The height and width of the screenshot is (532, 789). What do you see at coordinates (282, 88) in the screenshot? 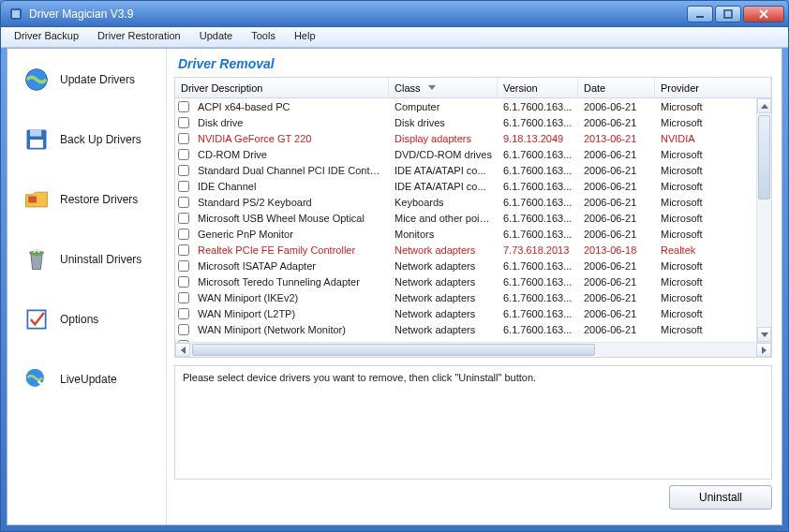
I see `th-description: Driver Description` at bounding box center [282, 88].